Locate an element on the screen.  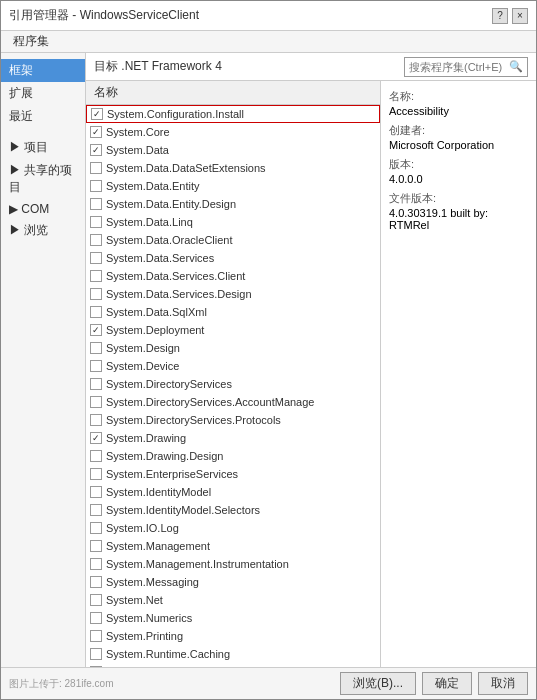
list-item: System.Management is located at coordinates (233, 546).